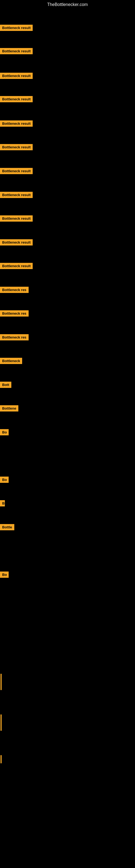 The image size is (135, 868). I want to click on result-badge-6: Bottleneck result, so click(16, 147).